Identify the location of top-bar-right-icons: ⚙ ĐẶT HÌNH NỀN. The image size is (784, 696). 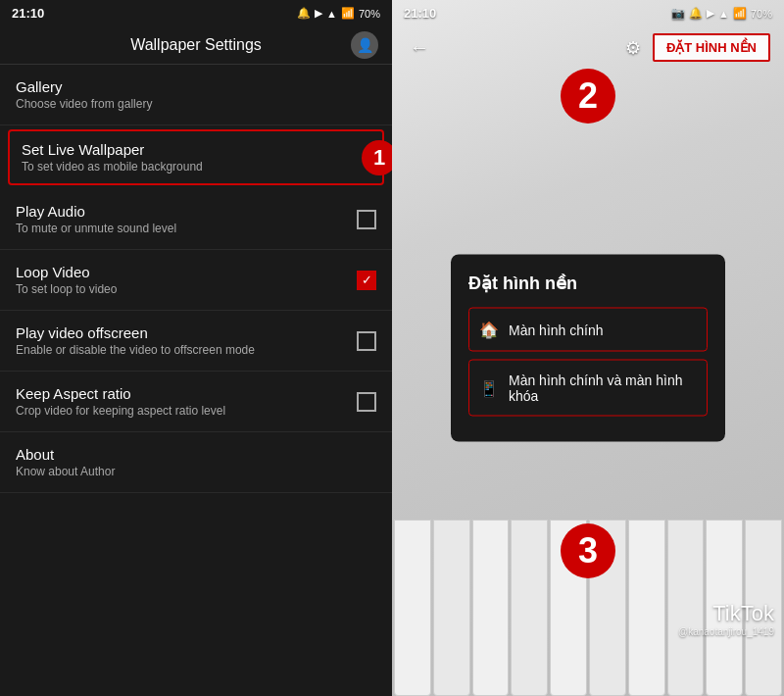
(696, 48).